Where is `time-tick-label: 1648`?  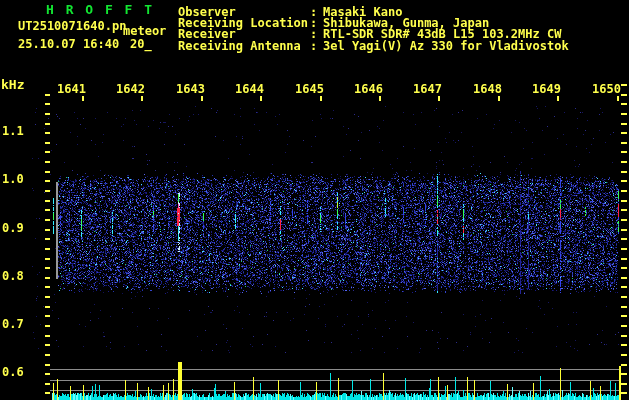
time-tick-label: 1648 is located at coordinates (487, 89).